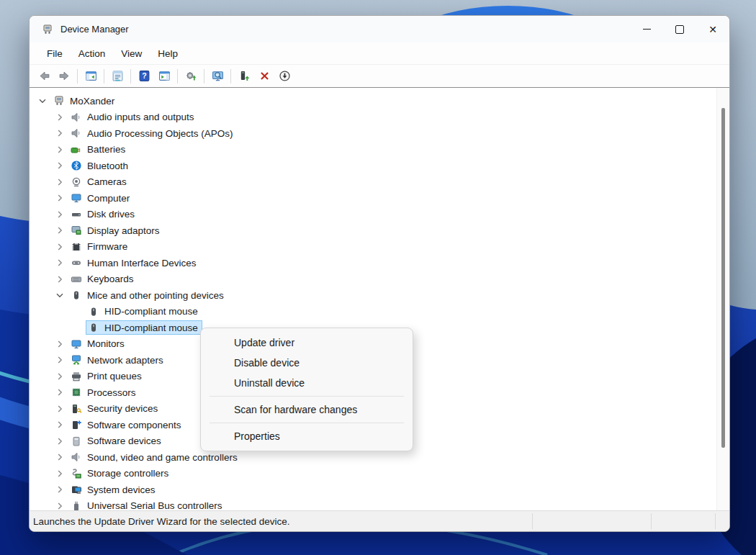 The width and height of the screenshot is (756, 555). Describe the element at coordinates (713, 30) in the screenshot. I see `close-icon: ✕` at that location.